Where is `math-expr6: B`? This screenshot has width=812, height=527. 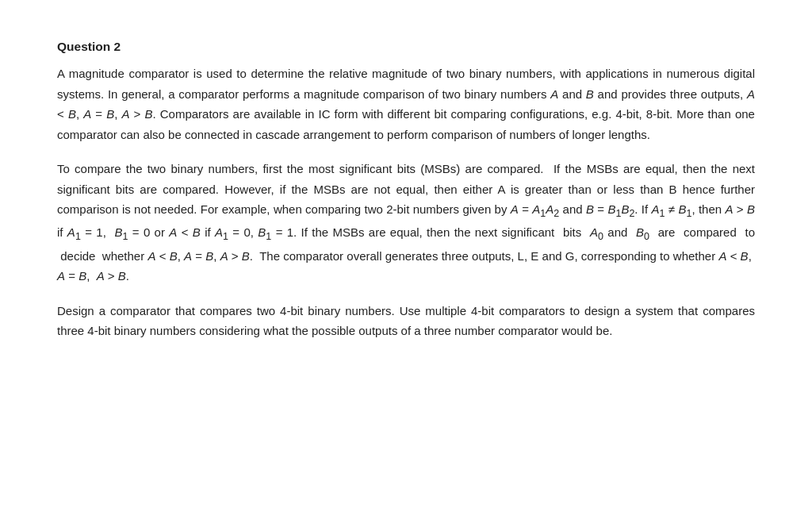 math-expr6: B is located at coordinates (148, 114).